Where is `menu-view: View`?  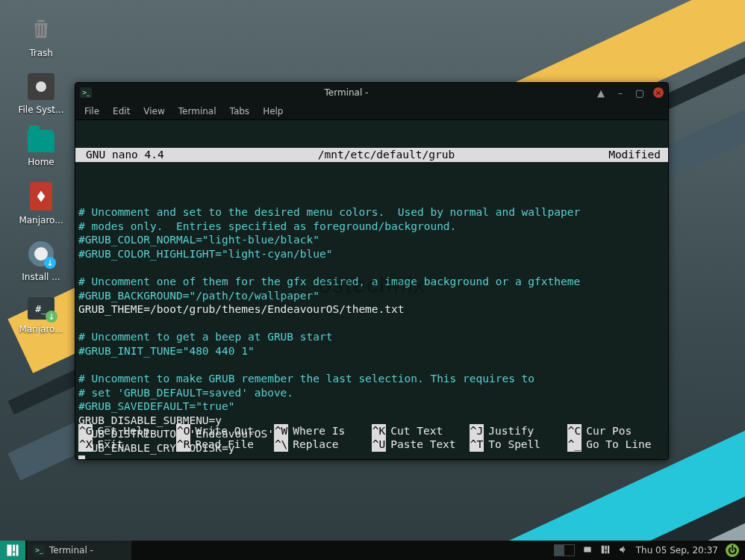
menu-view: View is located at coordinates (154, 111).